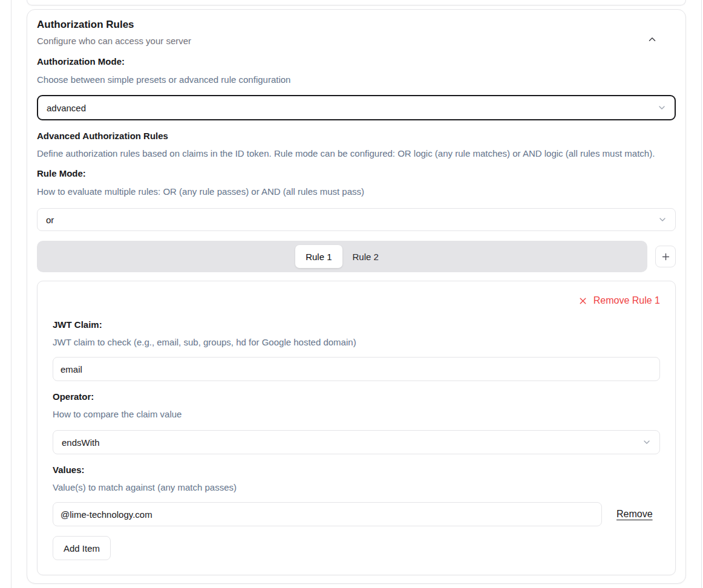  What do you see at coordinates (356, 324) in the screenshot?
I see `jwt-claim-label: JWT Claim:` at bounding box center [356, 324].